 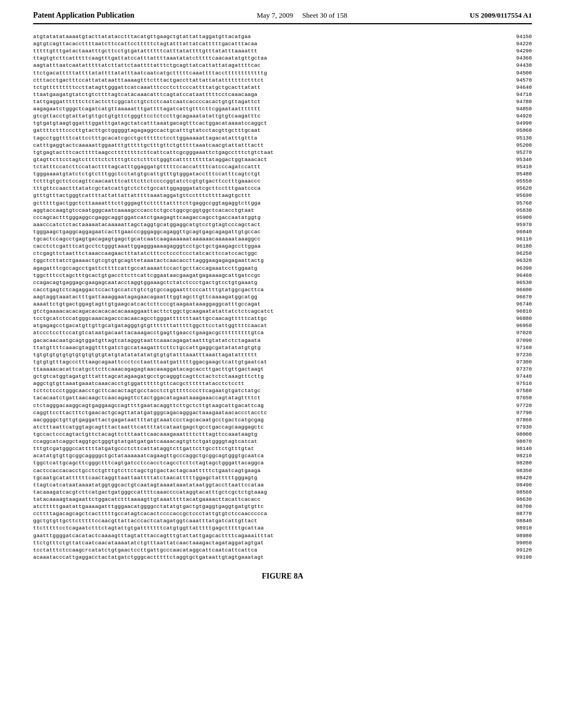 What do you see at coordinates (515, 101) in the screenshot?
I see `sequence-number: 94780` at bounding box center [515, 101].